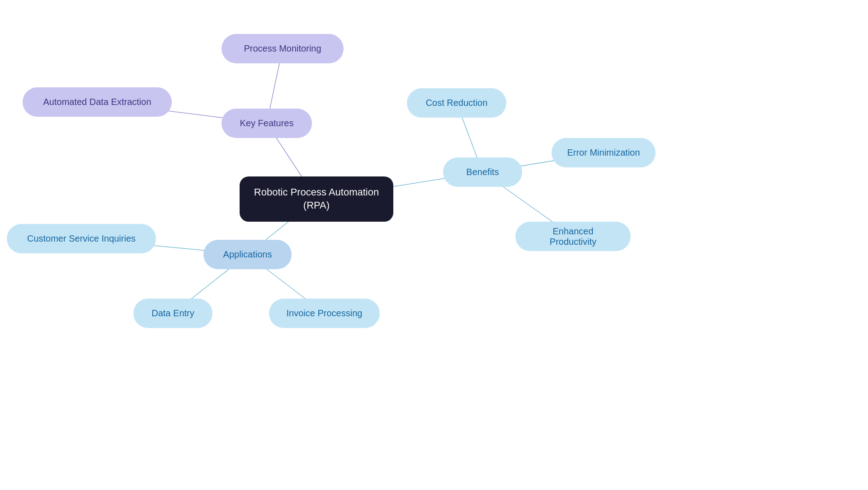 Image resolution: width=868 pixels, height=490 pixels. I want to click on process-monitoring-label: Process Monitoring, so click(282, 49).